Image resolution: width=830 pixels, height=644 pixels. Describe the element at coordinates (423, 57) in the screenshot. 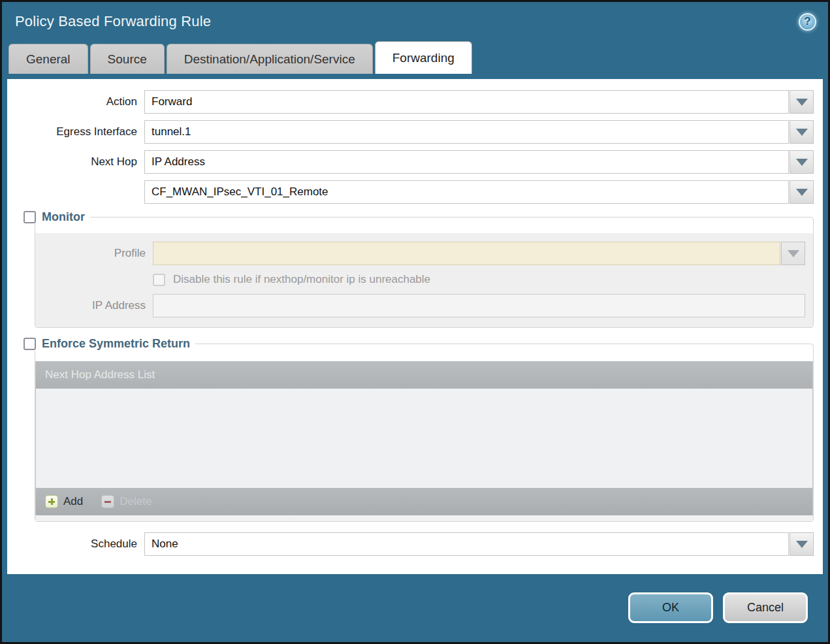

I see `tab-forwarding: Forwarding` at that location.